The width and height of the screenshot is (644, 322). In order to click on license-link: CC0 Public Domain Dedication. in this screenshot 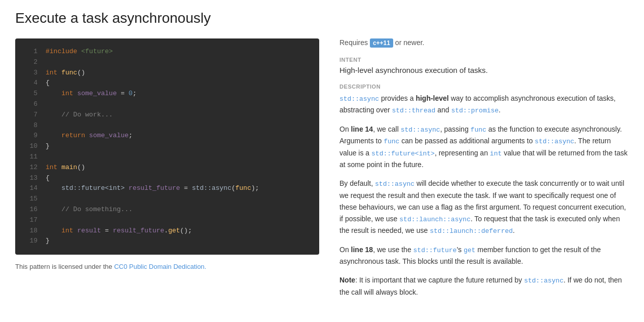, I will do `click(160, 266)`.